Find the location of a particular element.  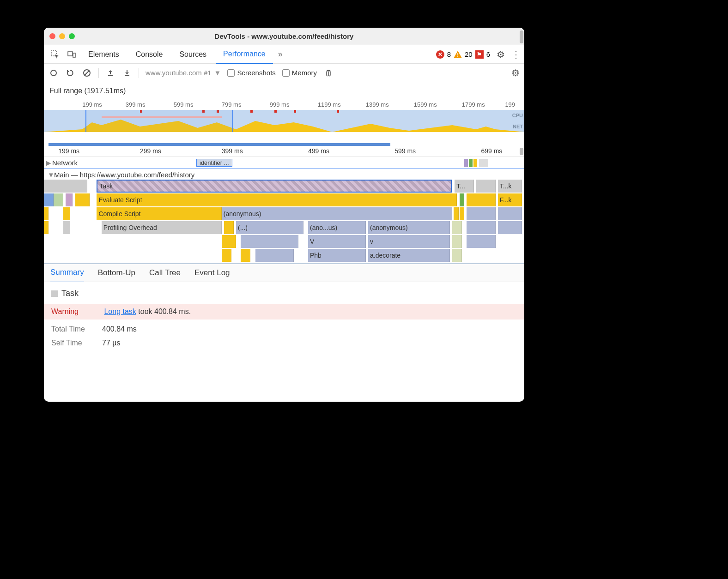

expand-icon: ▶ is located at coordinates (49, 163).